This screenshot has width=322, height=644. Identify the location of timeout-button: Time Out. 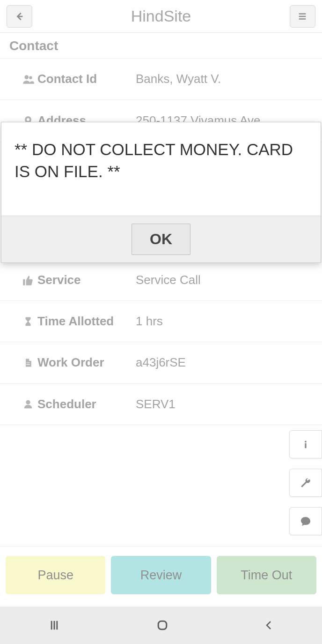
(267, 575).